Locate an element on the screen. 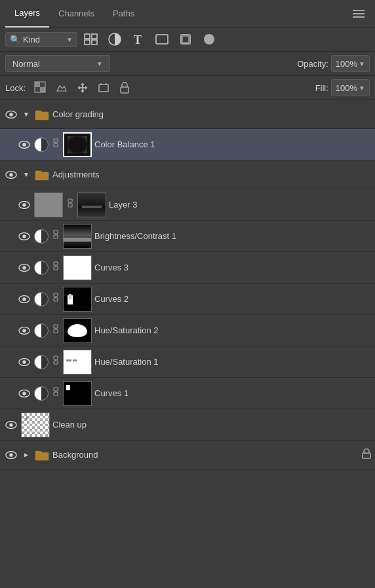 The height and width of the screenshot is (588, 375). kind-dropdown: 🔍 Kind ▼ is located at coordinates (41, 39).